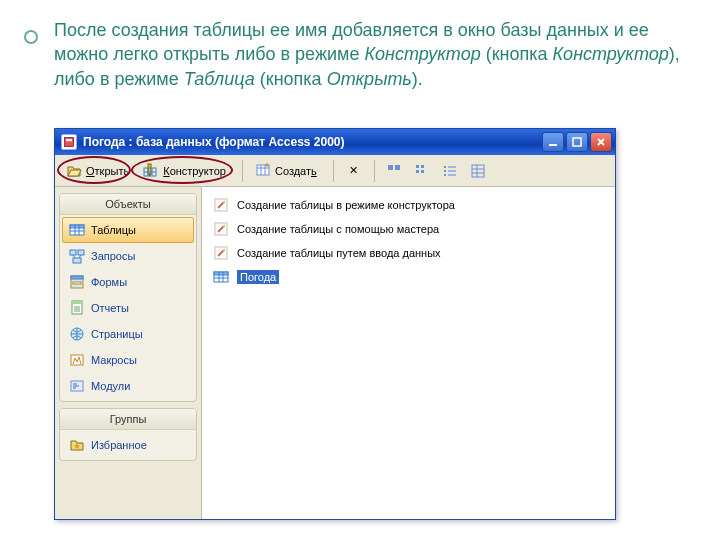 The height and width of the screenshot is (540, 720). Describe the element at coordinates (408, 253) in the screenshot. I see `create-table-entry: Создание таблицы путем ввода данных` at that location.